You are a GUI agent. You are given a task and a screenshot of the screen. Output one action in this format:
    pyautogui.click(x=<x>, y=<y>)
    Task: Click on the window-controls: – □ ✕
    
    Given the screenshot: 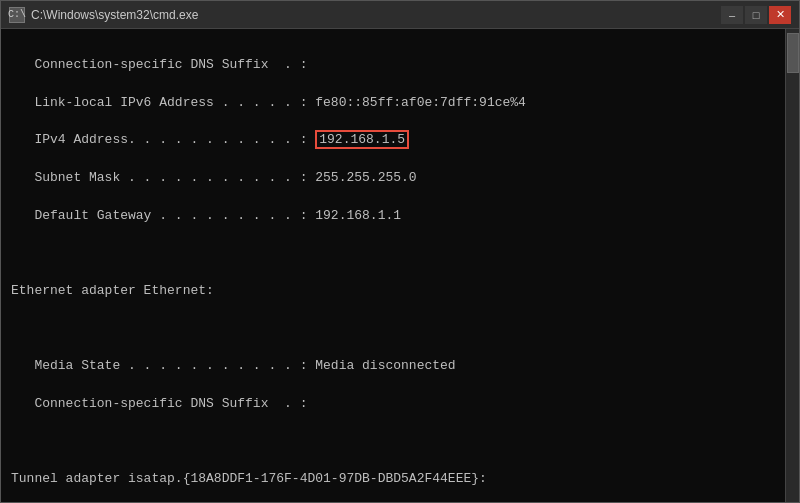 What is the action you would take?
    pyautogui.click(x=756, y=15)
    